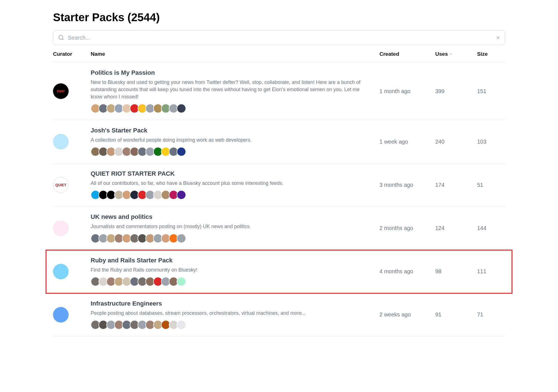 The height and width of the screenshot is (392, 558). Describe the element at coordinates (498, 38) in the screenshot. I see `clear-icon` at that location.